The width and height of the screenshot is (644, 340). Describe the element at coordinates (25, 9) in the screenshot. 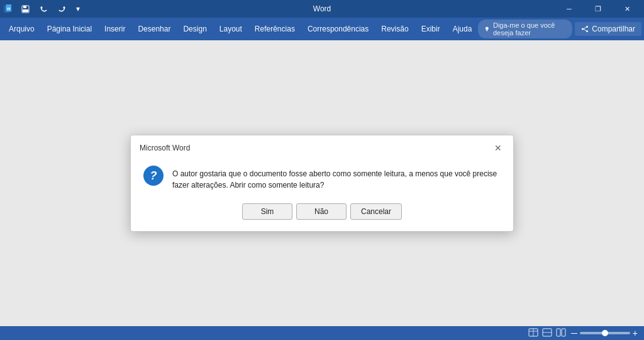

I see `save-quick-btn` at that location.